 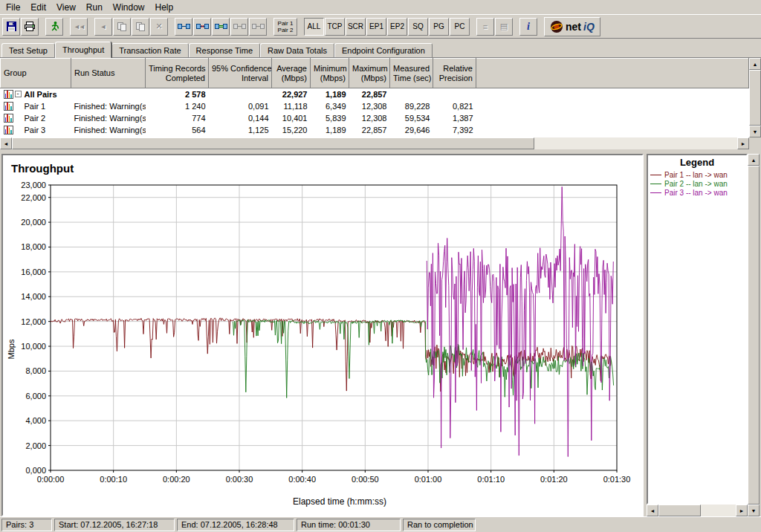 I want to click on cell-precision: 7,392, so click(x=455, y=130).